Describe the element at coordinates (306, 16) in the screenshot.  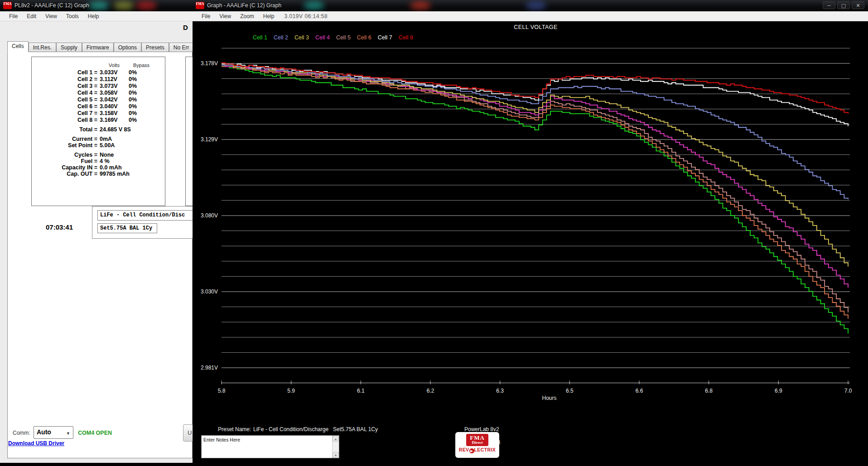
I see `cursor-readout-status: 3.019V 06:14:58` at that location.